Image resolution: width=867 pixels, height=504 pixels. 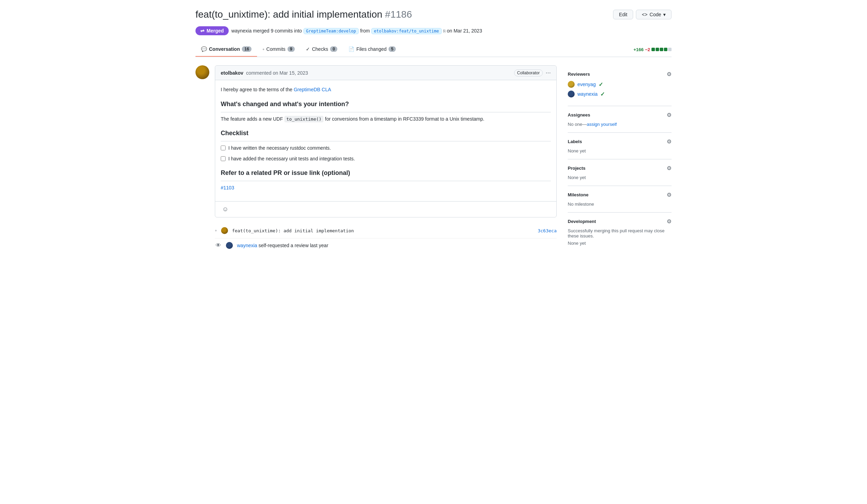 I want to click on checklist-item-2: I have added the necessary unit tests an…, so click(x=386, y=159).